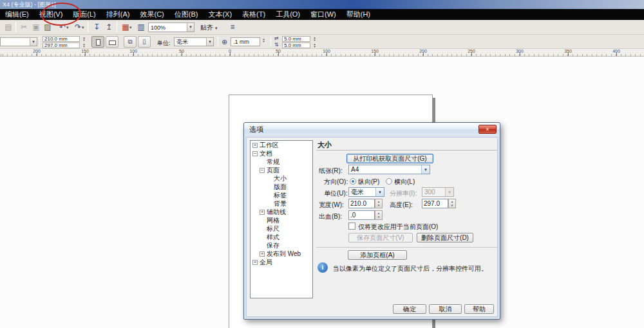  Describe the element at coordinates (389, 181) in the screenshot. I see `landscape-radio` at that location.